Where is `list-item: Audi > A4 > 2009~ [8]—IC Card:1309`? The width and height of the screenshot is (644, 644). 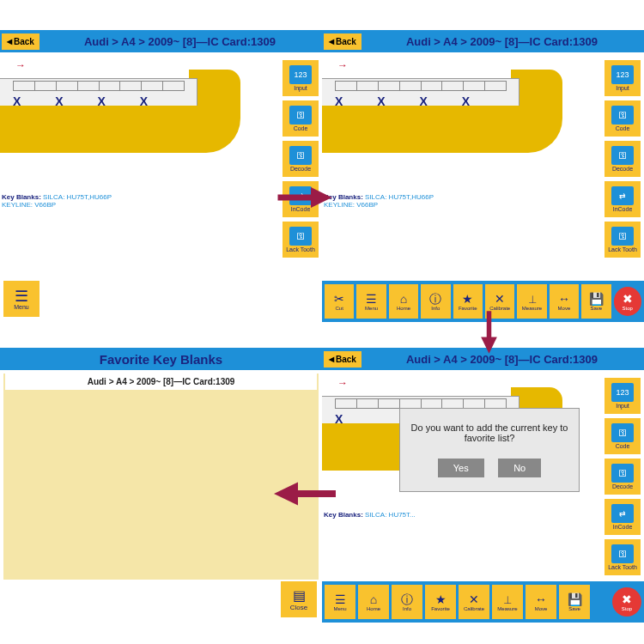 list-item: Audi > A4 > 2009~ [8]—IC Card:1309 is located at coordinates (161, 381).